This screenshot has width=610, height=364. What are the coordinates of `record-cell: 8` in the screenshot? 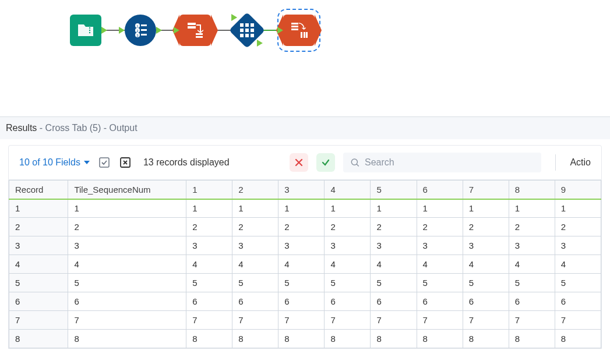 It's located at (38, 339).